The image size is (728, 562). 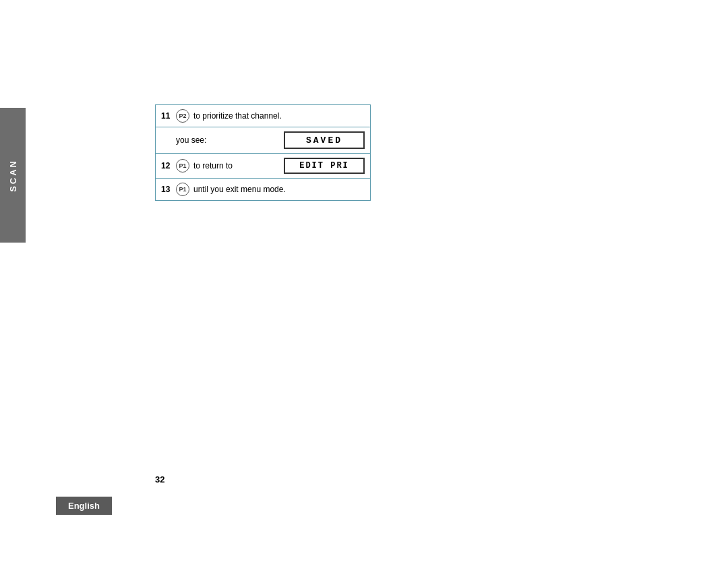 What do you see at coordinates (263, 116) in the screenshot?
I see `step-11-row: 11 P2 to prioritize that channel.` at bounding box center [263, 116].